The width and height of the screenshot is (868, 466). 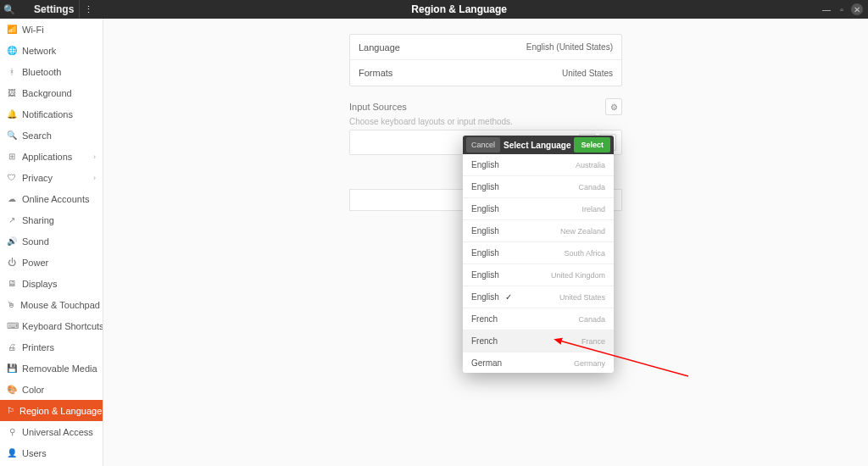 What do you see at coordinates (10, 410) in the screenshot?
I see `sidebar-icon: ⚐` at bounding box center [10, 410].